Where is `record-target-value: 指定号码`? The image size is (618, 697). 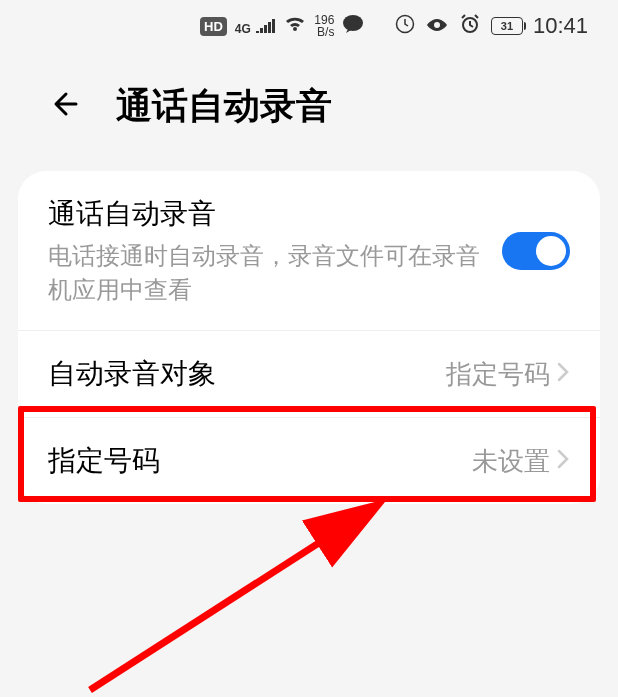 record-target-value: 指定号码 is located at coordinates (508, 374).